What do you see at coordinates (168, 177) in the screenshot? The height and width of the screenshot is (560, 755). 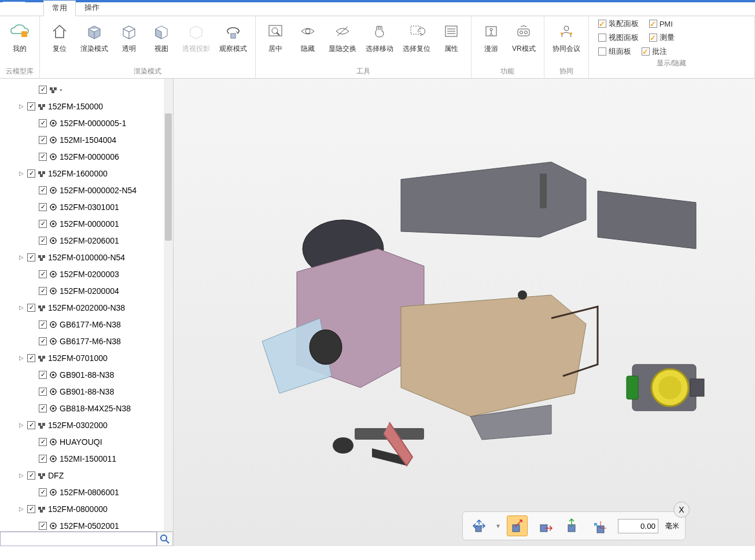 I see `scrollbar-thumb` at bounding box center [168, 177].